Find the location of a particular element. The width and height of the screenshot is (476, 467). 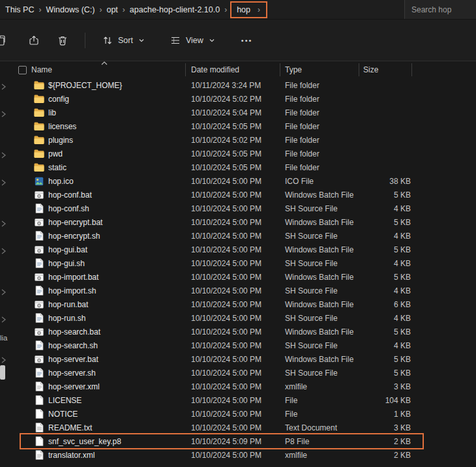

file-name: NOTICE is located at coordinates (63, 414).